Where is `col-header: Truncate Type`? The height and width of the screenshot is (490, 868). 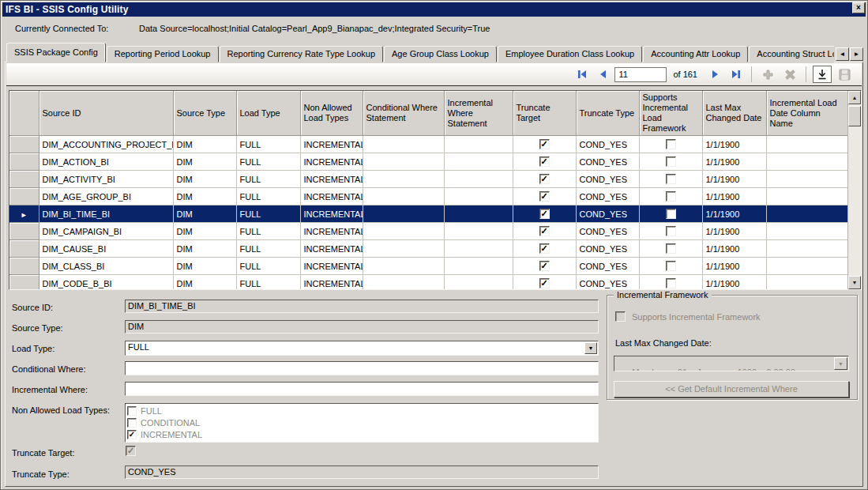 col-header: Truncate Type is located at coordinates (607, 114).